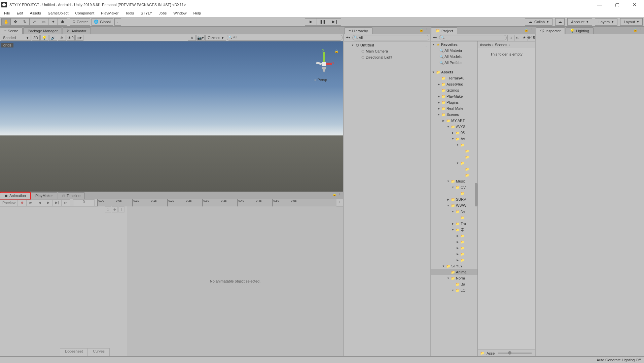 This screenshot has width=644, height=363. I want to click on dopesheet-button: Dopesheet, so click(74, 352).